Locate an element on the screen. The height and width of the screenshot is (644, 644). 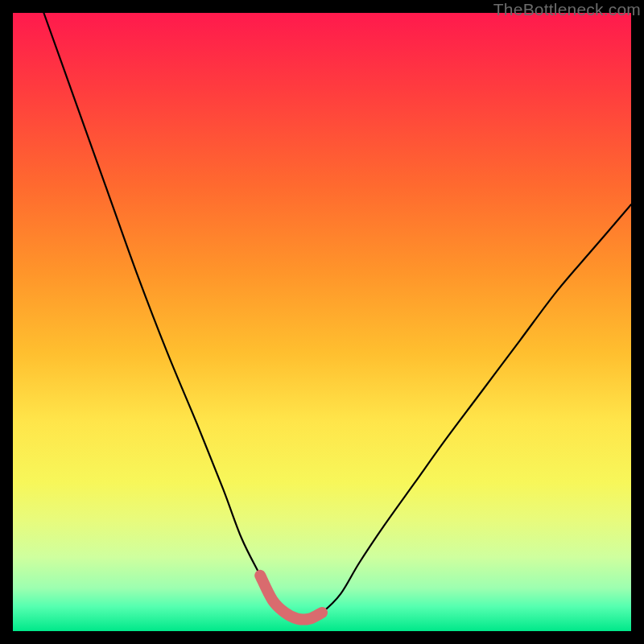
optimal-region-highlight is located at coordinates (291, 597).